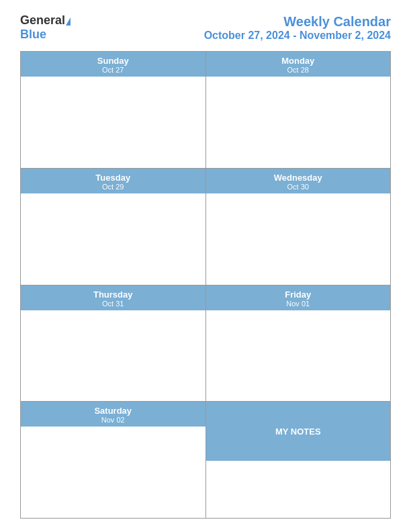 Image resolution: width=411 pixels, height=532 pixels. What do you see at coordinates (113, 177) in the screenshot?
I see `tuesday-name: Tuesday` at bounding box center [113, 177].